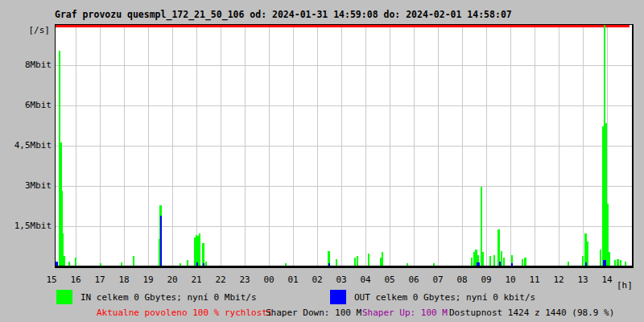  I want to click on x-tick-label: 22, so click(221, 280).